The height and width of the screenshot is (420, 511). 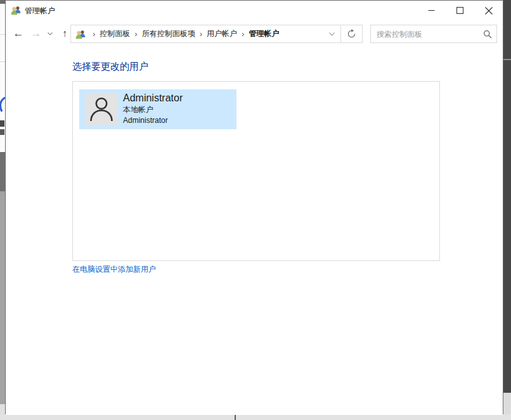 What do you see at coordinates (153, 98) in the screenshot?
I see `user-name: Administrator` at bounding box center [153, 98].